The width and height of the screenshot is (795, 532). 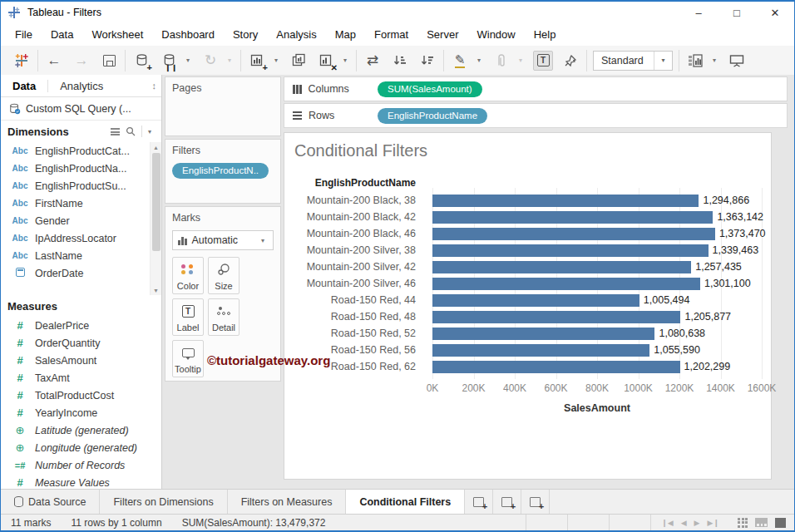 I want to click on clear-sheet-caret-icon: ▾, so click(x=347, y=60).